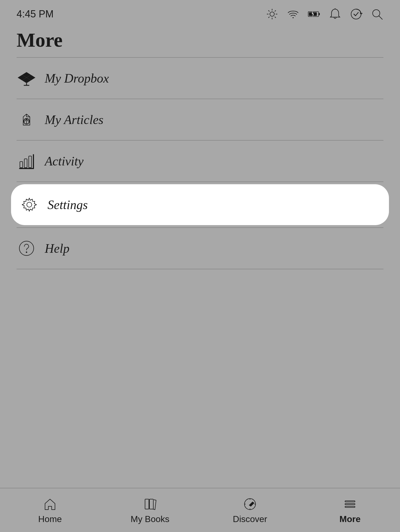 This screenshot has width=400, height=532. What do you see at coordinates (200, 510) in the screenshot?
I see `bottom-nav: Home My Books Discover` at bounding box center [200, 510].